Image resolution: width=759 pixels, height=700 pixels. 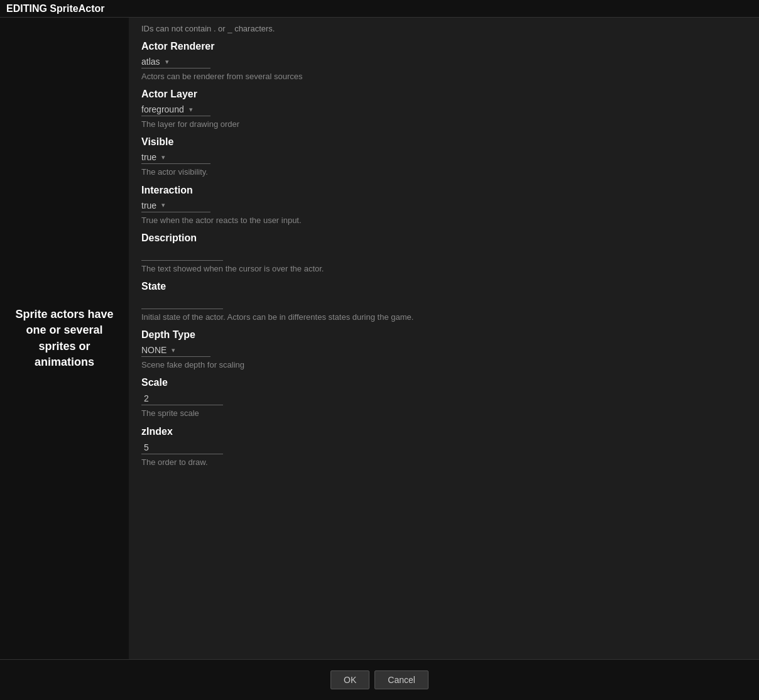 I want to click on desc-zindex: The order to draw., so click(x=444, y=462).